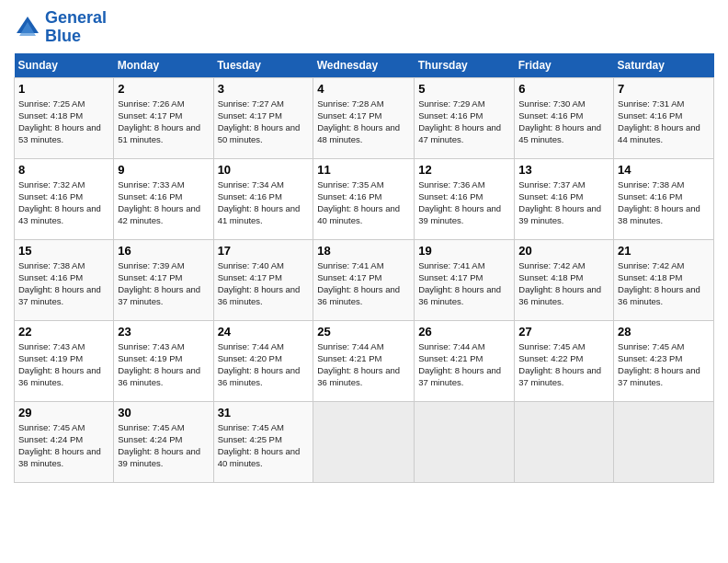 The width and height of the screenshot is (728, 563). What do you see at coordinates (664, 331) in the screenshot?
I see `day-number: 28` at bounding box center [664, 331].